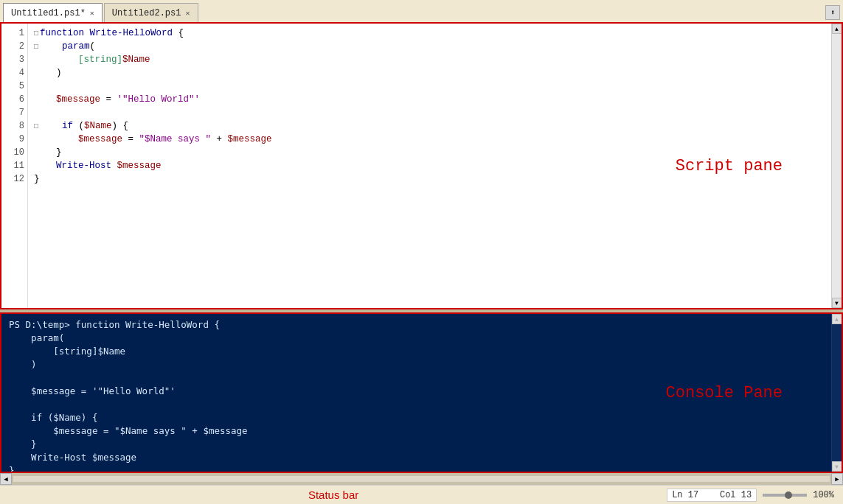  What do you see at coordinates (15, 126) in the screenshot?
I see `line-number-8: 8` at bounding box center [15, 126].